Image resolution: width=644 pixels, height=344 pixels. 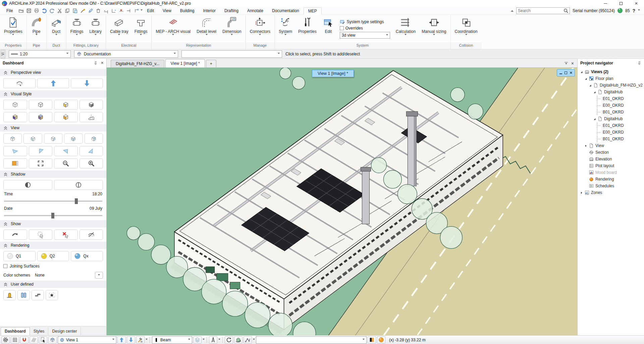 I want to click on deselect-button, so click(x=66, y=235).